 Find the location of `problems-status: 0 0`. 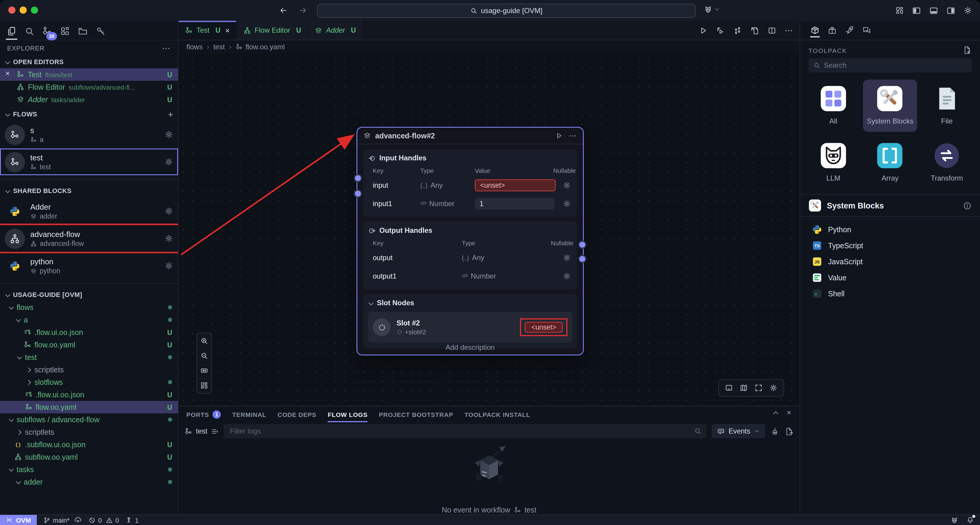

problems-status: 0 0 is located at coordinates (103, 520).